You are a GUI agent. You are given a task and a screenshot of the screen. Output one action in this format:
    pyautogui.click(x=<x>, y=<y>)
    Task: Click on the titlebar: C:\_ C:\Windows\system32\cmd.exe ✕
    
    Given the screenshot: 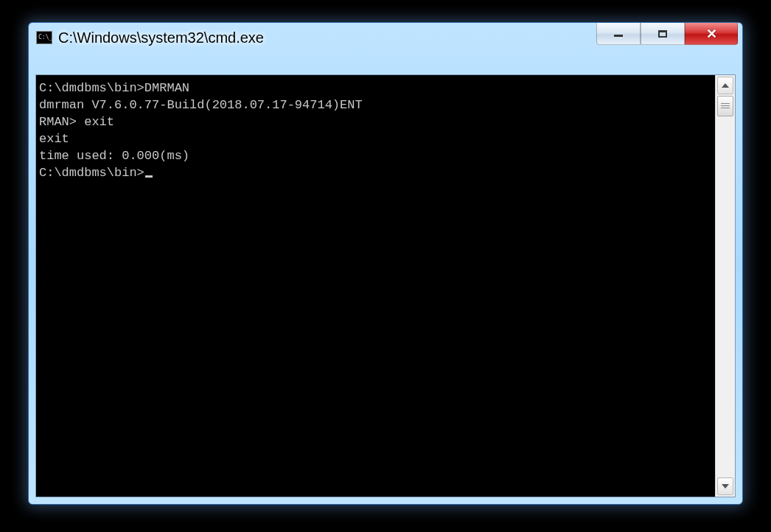 What is the action you would take?
    pyautogui.click(x=386, y=38)
    